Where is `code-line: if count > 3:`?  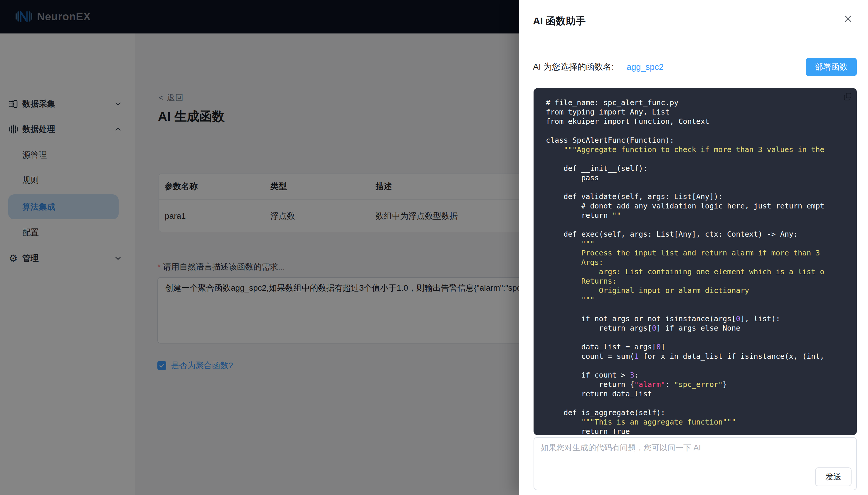
code-line: if count > 3: is located at coordinates (701, 375).